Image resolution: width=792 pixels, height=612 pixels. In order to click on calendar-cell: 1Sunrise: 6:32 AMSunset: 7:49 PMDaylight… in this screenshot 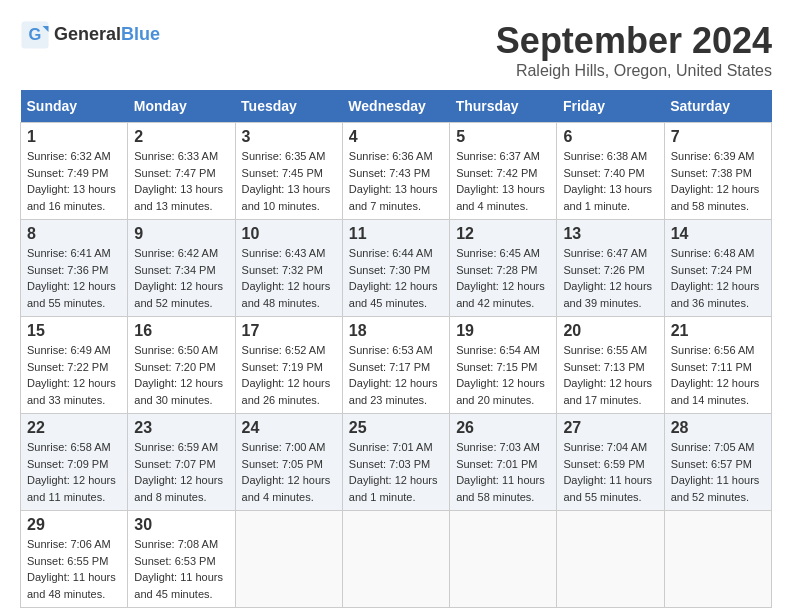, I will do `click(74, 172)`.